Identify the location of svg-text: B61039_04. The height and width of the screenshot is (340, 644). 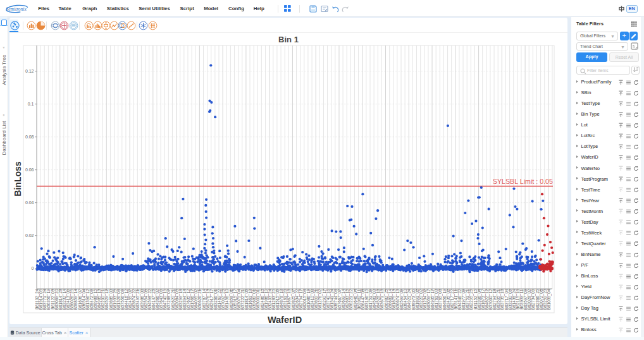
(549, 300).